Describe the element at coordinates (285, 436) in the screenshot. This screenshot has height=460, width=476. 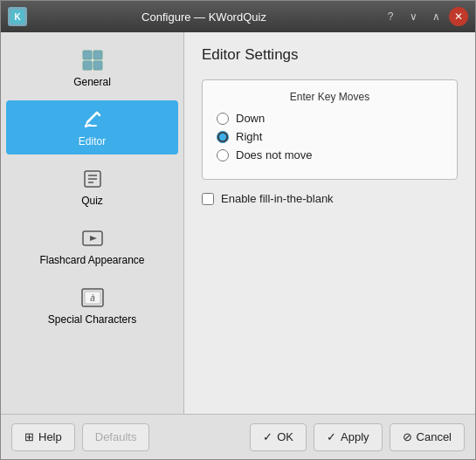
I see `ok-label: OK` at that location.